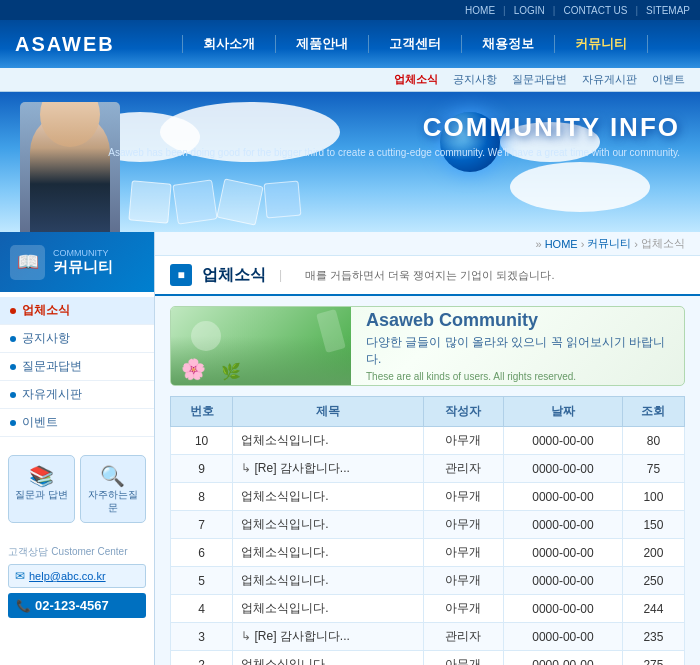 The height and width of the screenshot is (665, 700). What do you see at coordinates (653, 553) in the screenshot?
I see `cell-views: 200` at bounding box center [653, 553].